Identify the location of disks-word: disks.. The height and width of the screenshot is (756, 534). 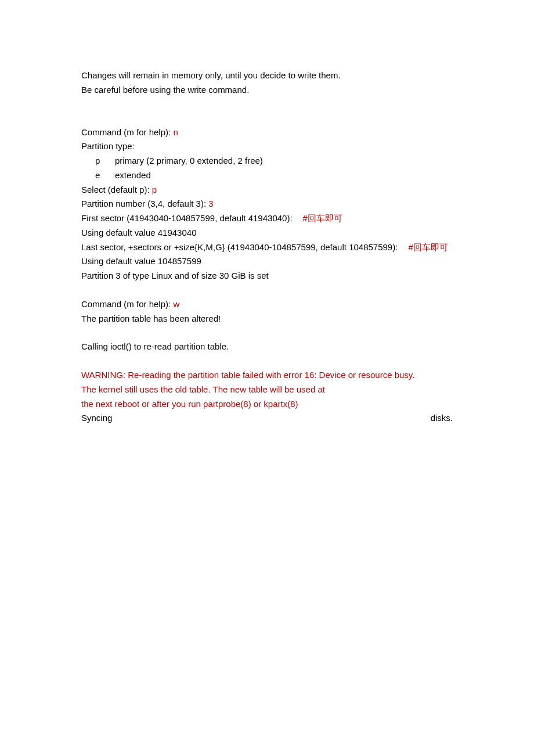
(442, 418).